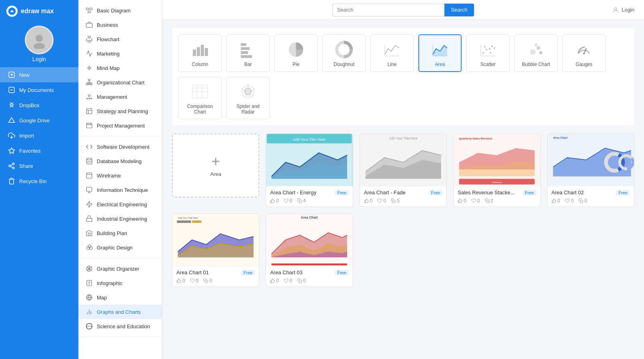 This screenshot has width=644, height=359. Describe the element at coordinates (120, 161) in the screenshot. I see `middle-nav-item-database: Database Modeling` at that location.